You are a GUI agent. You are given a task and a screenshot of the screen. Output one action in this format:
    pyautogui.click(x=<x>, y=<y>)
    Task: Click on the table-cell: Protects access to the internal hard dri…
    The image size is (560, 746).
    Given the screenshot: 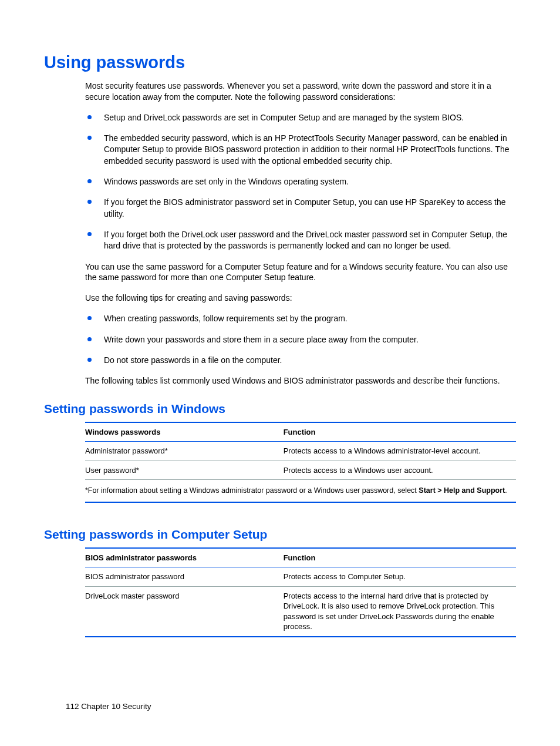 What is the action you would take?
    pyautogui.click(x=400, y=611)
    